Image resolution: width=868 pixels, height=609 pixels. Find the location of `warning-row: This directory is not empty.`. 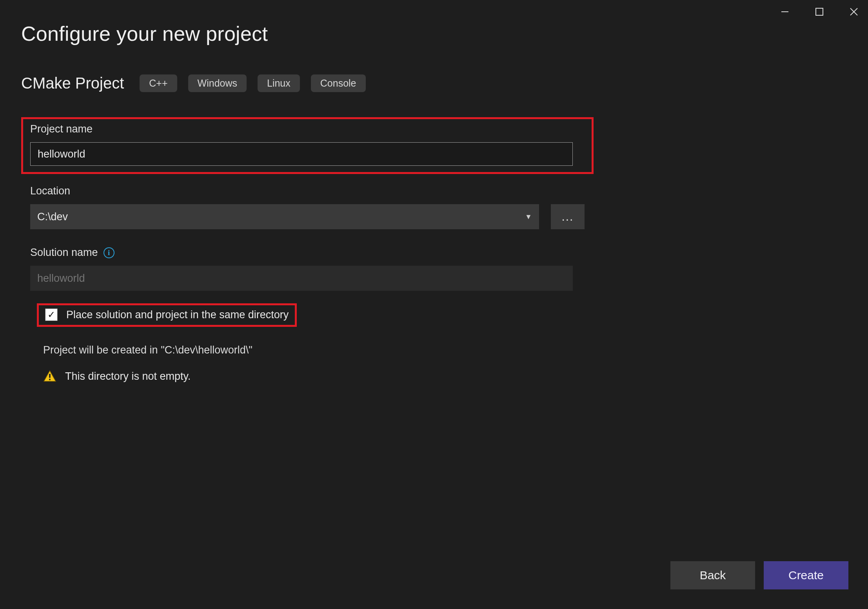

warning-row: This directory is not empty. is located at coordinates (445, 376).